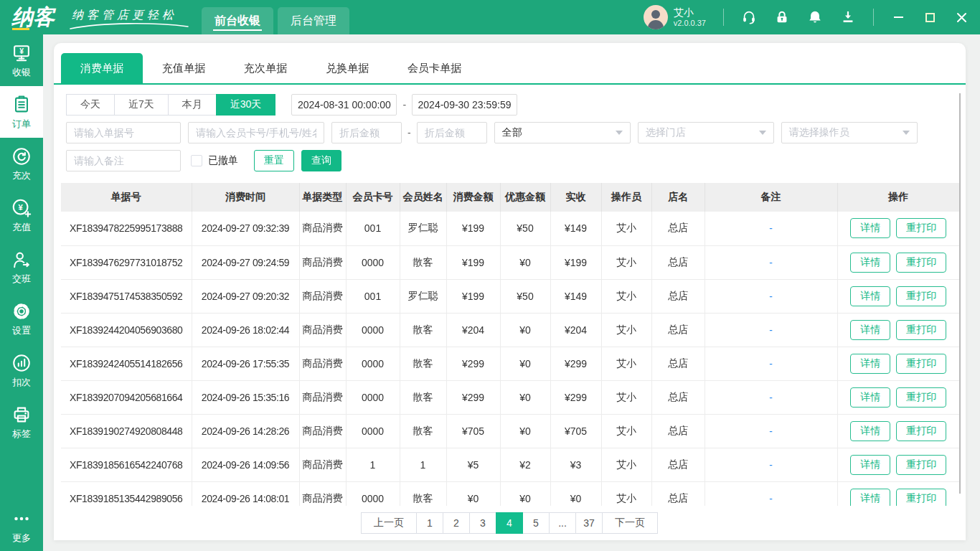  Describe the element at coordinates (815, 17) in the screenshot. I see `notification-bell-icon` at that location.